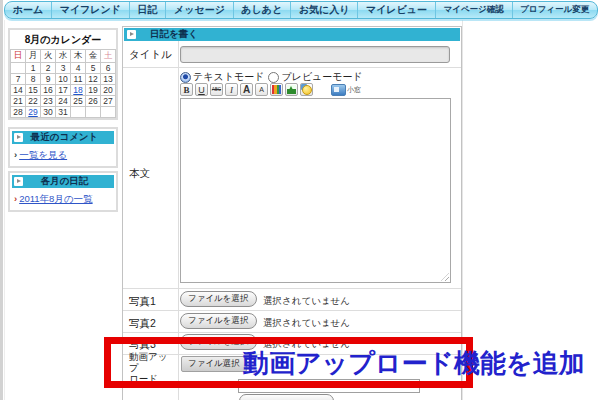 The width and height of the screenshot is (600, 400). Describe the element at coordinates (63, 154) in the screenshot. I see `recent-comments-link-row: ›一覧を見る` at that location.